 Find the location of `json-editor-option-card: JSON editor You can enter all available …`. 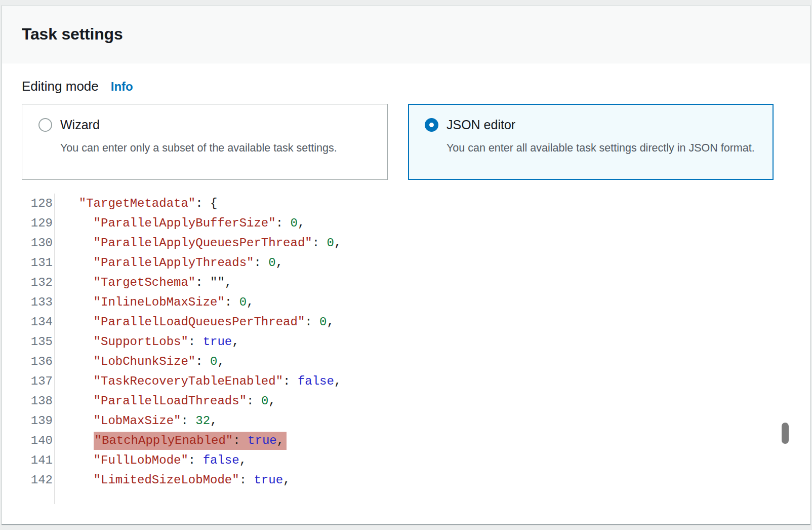

json-editor-option-card: JSON editor You can enter all available … is located at coordinates (591, 142).